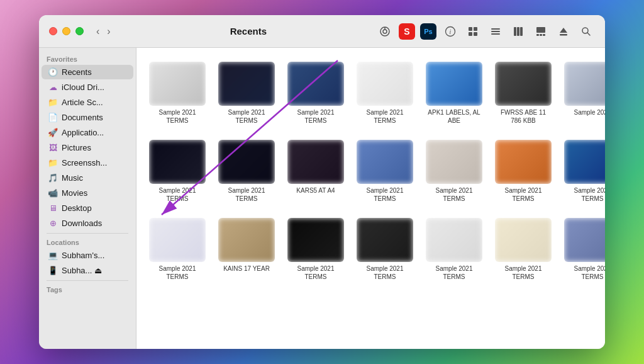 The image size is (644, 364). Describe the element at coordinates (82, 117) in the screenshot. I see `sidebar-item-documents-label: Documents` at that location.